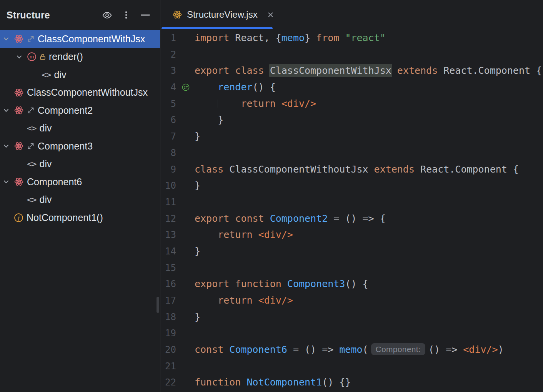  I want to click on more-icon, so click(126, 15).